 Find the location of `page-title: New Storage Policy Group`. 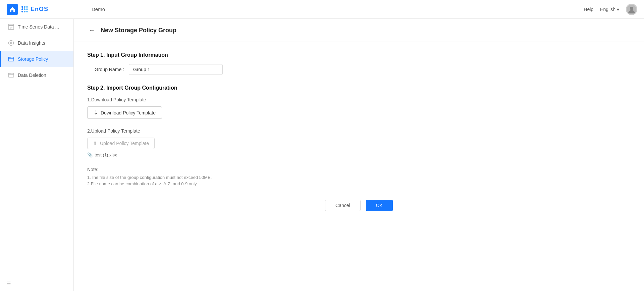

page-title: New Storage Policy Group is located at coordinates (139, 30).